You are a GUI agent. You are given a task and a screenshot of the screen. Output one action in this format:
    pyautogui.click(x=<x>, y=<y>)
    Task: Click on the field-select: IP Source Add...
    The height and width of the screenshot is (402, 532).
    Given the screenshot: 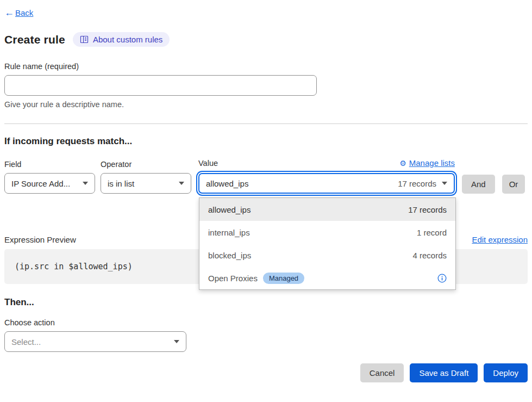 What is the action you would take?
    pyautogui.click(x=50, y=183)
    